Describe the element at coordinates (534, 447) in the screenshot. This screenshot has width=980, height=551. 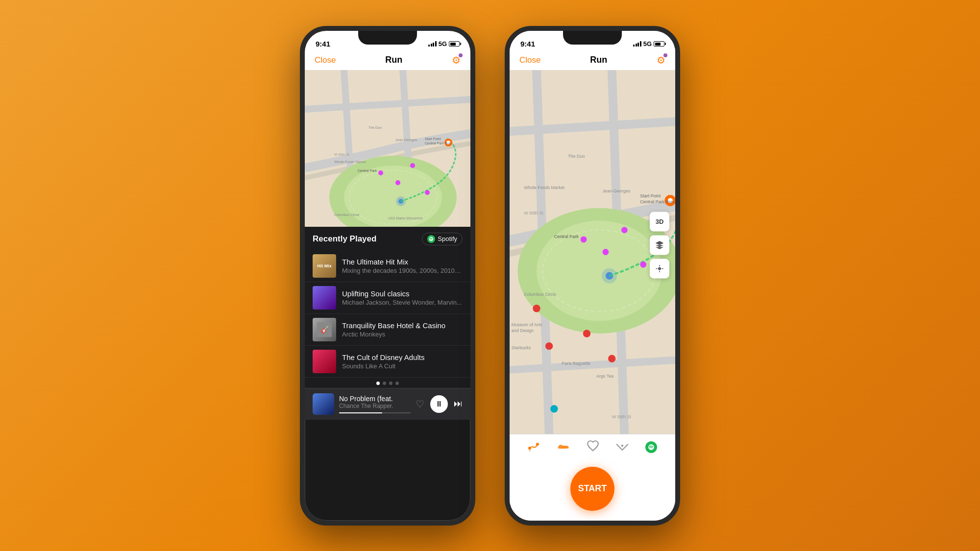
I see `route-icon` at that location.